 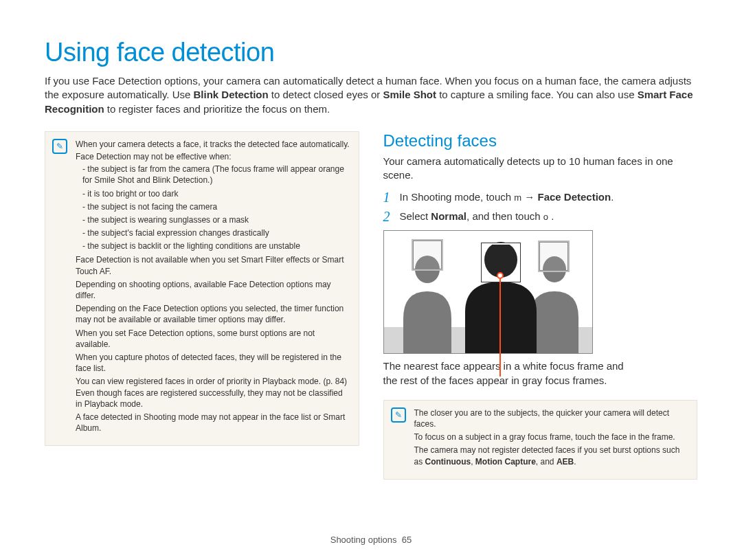 What do you see at coordinates (552, 418) in the screenshot?
I see `note-item: The closer you are to the subjects, the …` at bounding box center [552, 418].